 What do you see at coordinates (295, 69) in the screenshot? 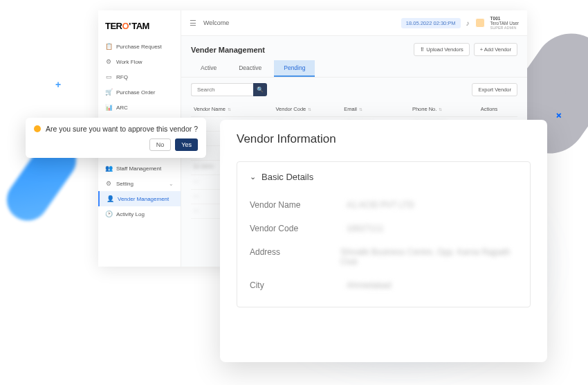
I see `tab-pending: Pending` at bounding box center [295, 69].